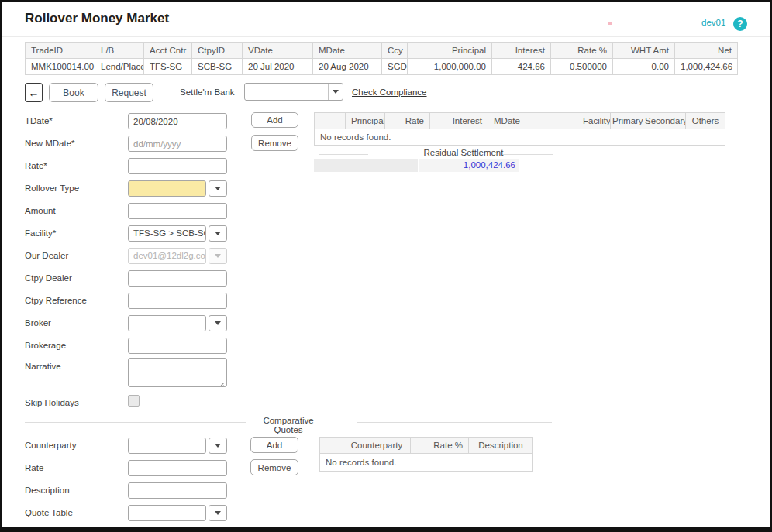 The width and height of the screenshot is (772, 532). What do you see at coordinates (167, 324) in the screenshot?
I see `broker-dropdown` at bounding box center [167, 324].